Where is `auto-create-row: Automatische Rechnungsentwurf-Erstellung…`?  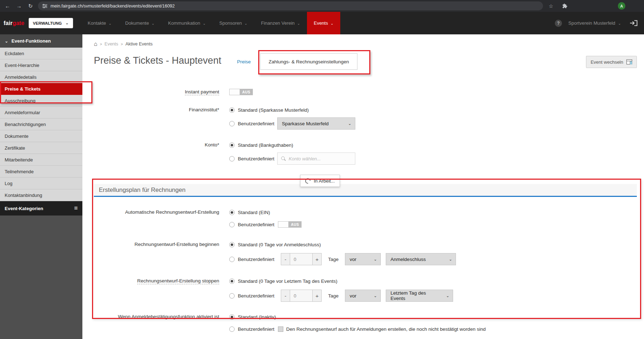
auto-create-row: Automatische Rechnungsentwurf-Erstellung… is located at coordinates (365, 218).